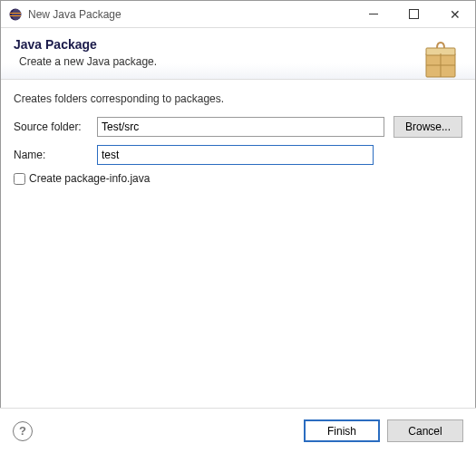  I want to click on package-info-row: Create package-info.java, so click(238, 178).